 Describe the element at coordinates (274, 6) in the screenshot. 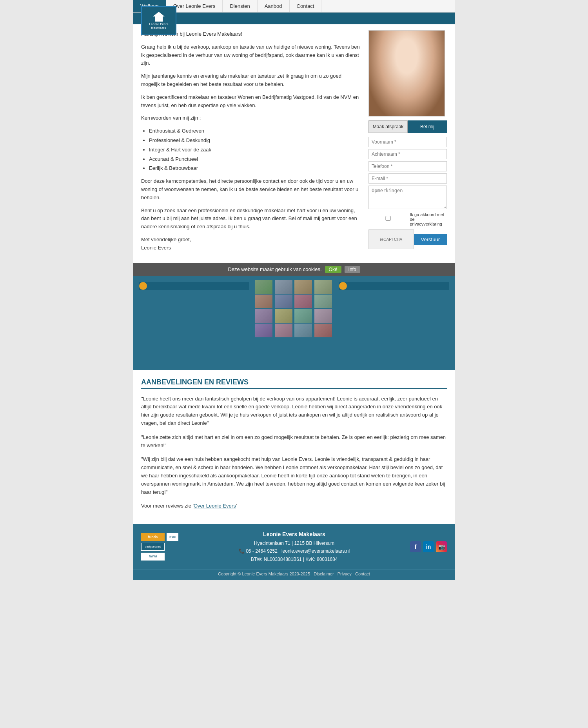

I see `nav-aanbod: Aanbod` at that location.